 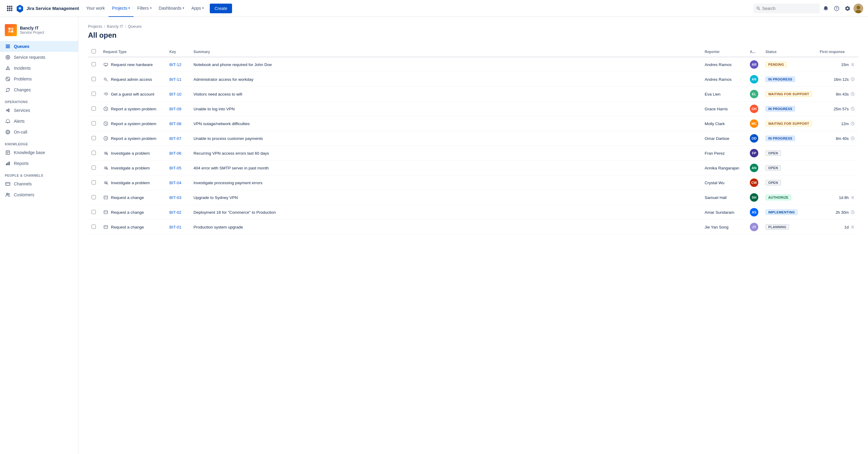 What do you see at coordinates (197, 8) in the screenshot?
I see `nav-apps: Apps ▾` at bounding box center [197, 8].